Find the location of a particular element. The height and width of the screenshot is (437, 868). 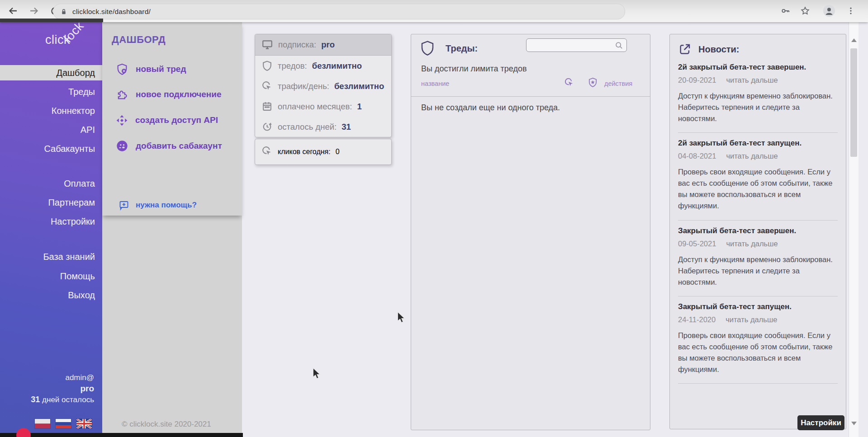

sidebar: clicklock Дашборд Треды Коннектор API Са… is located at coordinates (51, 230).